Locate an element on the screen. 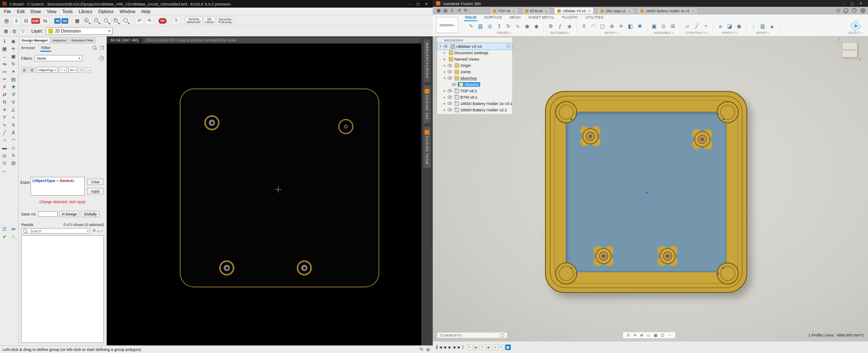 The width and height of the screenshot is (868, 353). filters-help-icon is located at coordinates (102, 58).